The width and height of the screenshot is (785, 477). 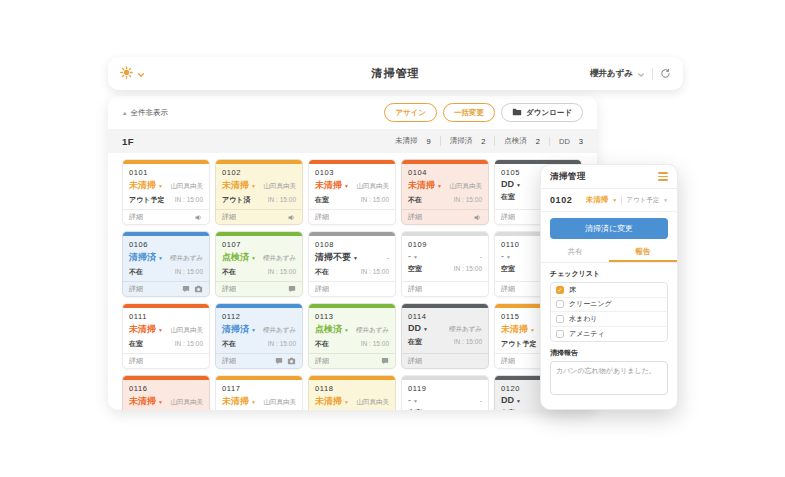 I want to click on room-card: 0101 未清掃 ▼ 山田真由美 アウト予定 IN : 15:00 詳細, so click(x=166, y=192).